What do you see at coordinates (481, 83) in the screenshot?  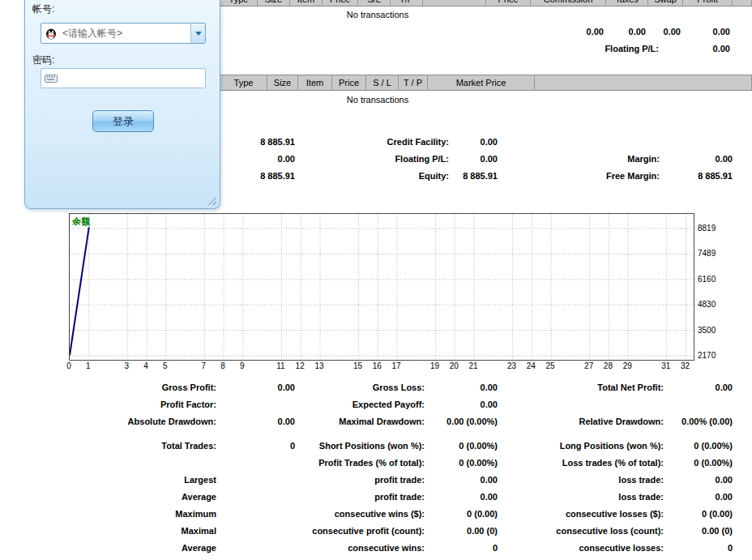 I see `column-header: Market Price` at bounding box center [481, 83].